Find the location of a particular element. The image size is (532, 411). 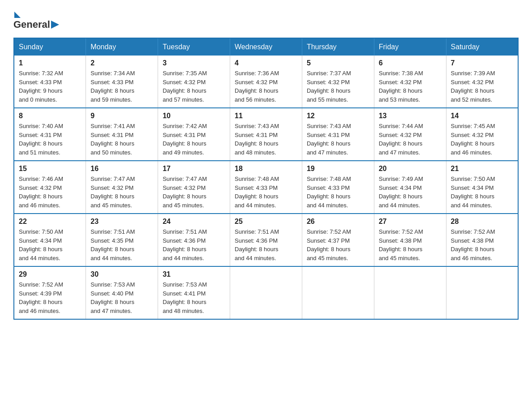

calendar-day-cell: 10Sunrise: 7:42 AMSunset: 4:31 PMDayligh… is located at coordinates (194, 134).